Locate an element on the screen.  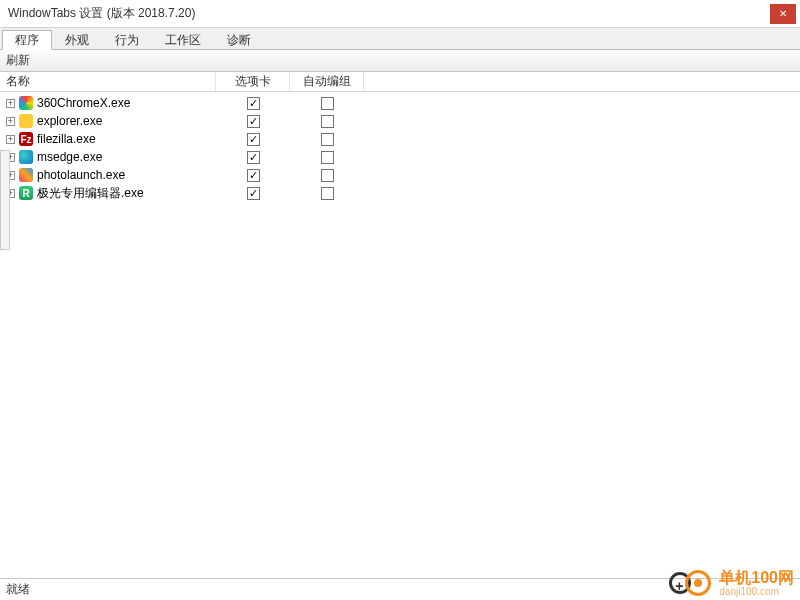
cell-name: +360ChromeX.exe is located at coordinates (108, 103).